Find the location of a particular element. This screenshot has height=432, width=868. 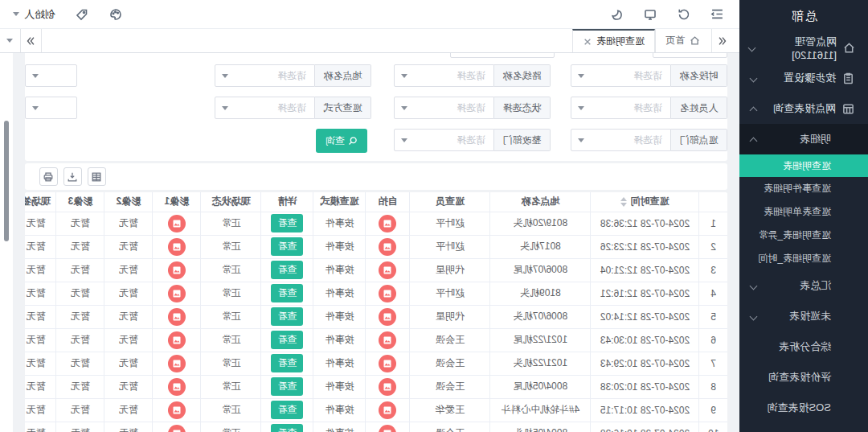

sidebar-item-label: 巡查事件明细表 is located at coordinates (797, 188).